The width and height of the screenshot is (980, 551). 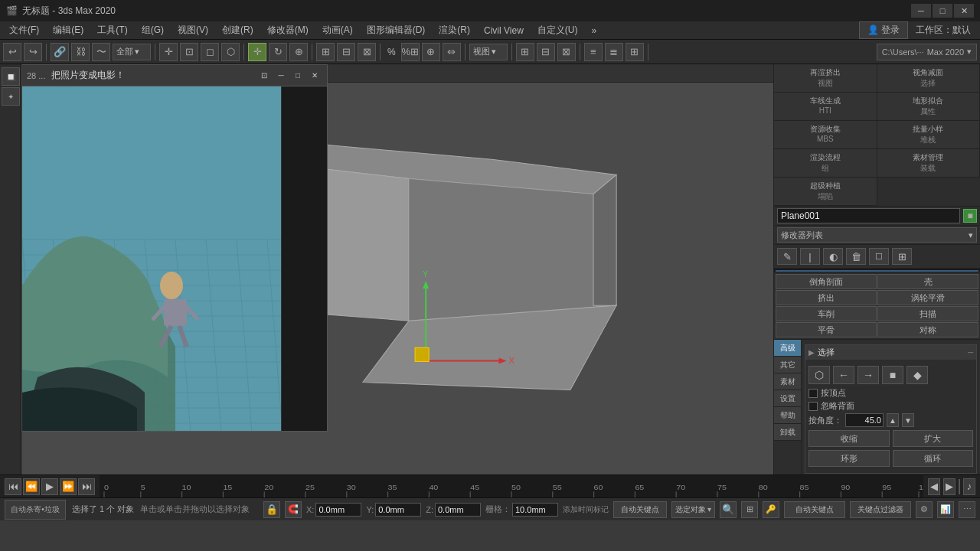 I want to click on rp-tab-assets: 资源收集MBS, so click(x=825, y=135).